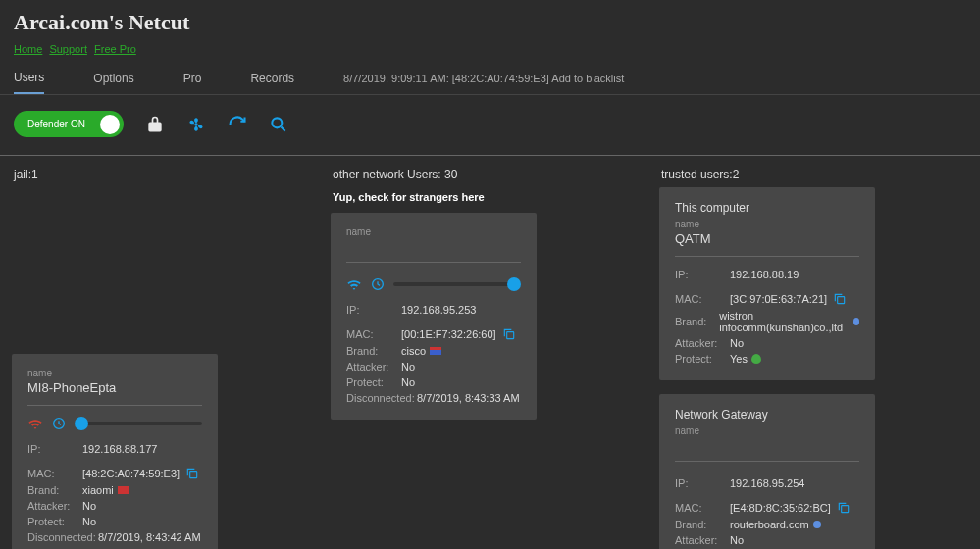 The width and height of the screenshot is (980, 549). What do you see at coordinates (35, 424) in the screenshot?
I see `wifi-off-icon` at bounding box center [35, 424].